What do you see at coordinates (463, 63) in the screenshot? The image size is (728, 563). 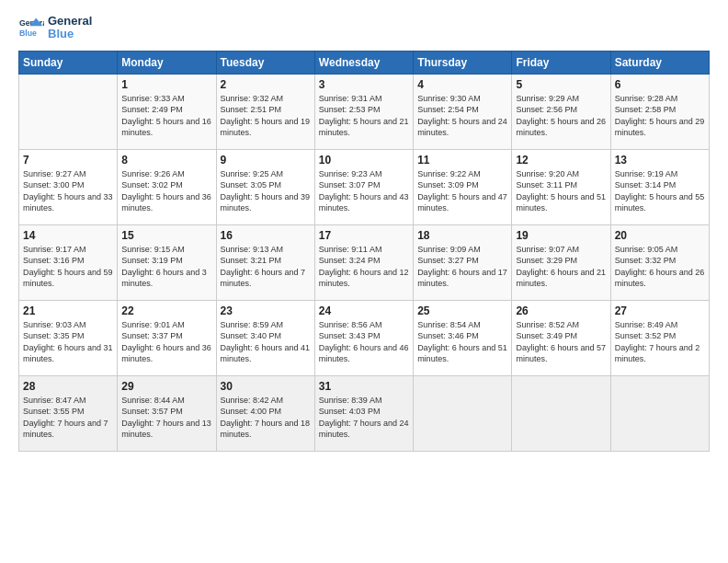 I see `header-day-thursday: Thursday` at bounding box center [463, 63].